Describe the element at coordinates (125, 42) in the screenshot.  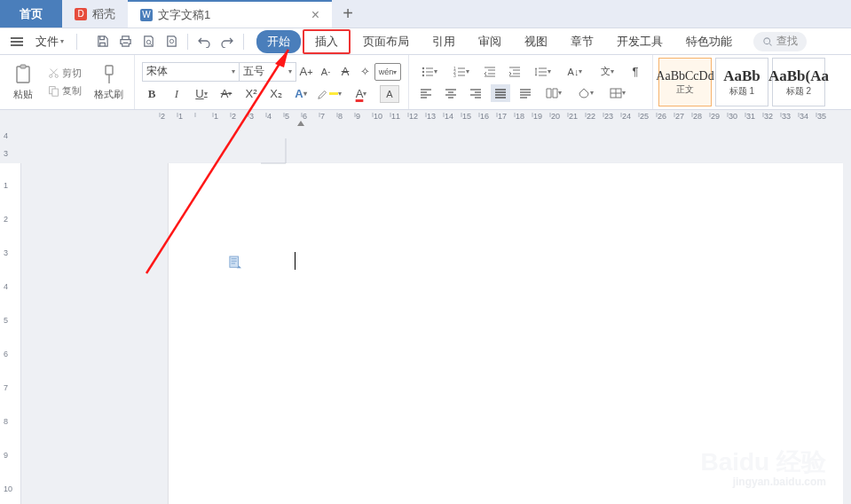
I see `print-icon` at that location.